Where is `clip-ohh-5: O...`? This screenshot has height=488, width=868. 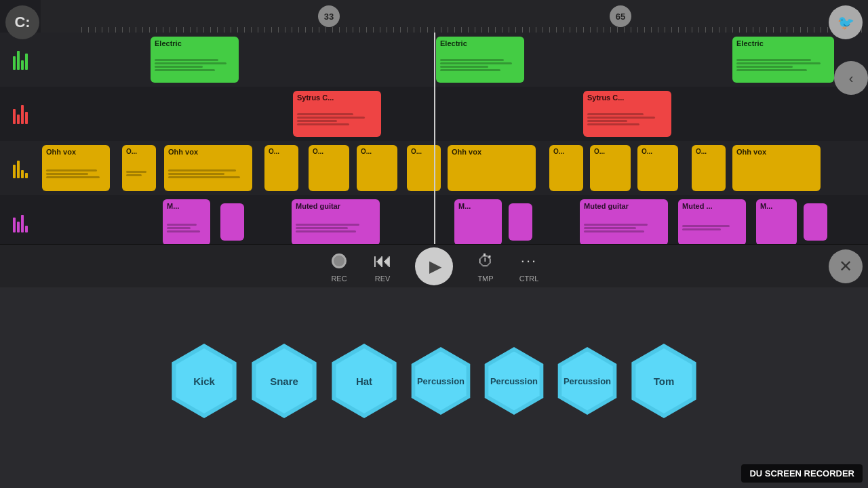 clip-ohh-5: O... is located at coordinates (329, 168).